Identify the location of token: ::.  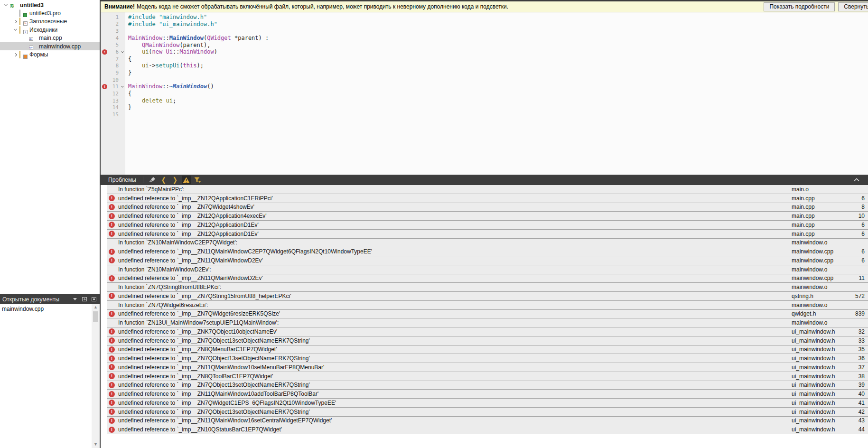
(176, 52).